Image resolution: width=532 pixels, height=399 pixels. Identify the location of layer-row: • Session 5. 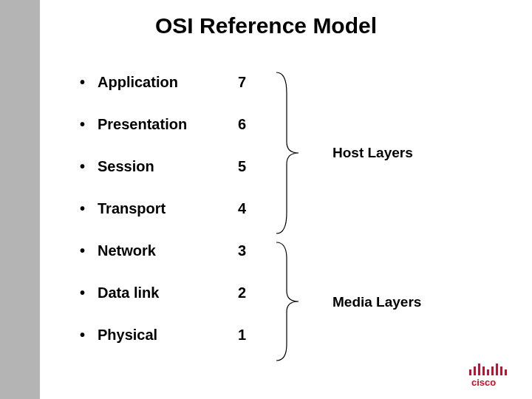
(174, 179).